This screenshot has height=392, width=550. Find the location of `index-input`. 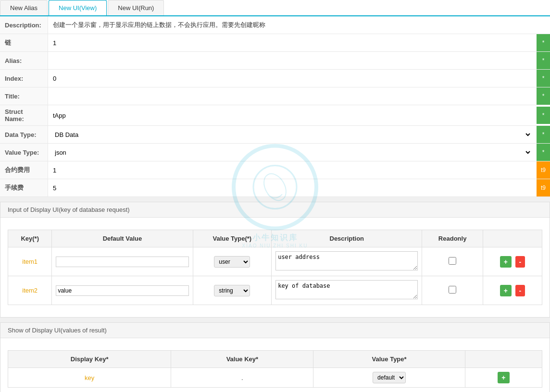

index-input is located at coordinates (292, 79).